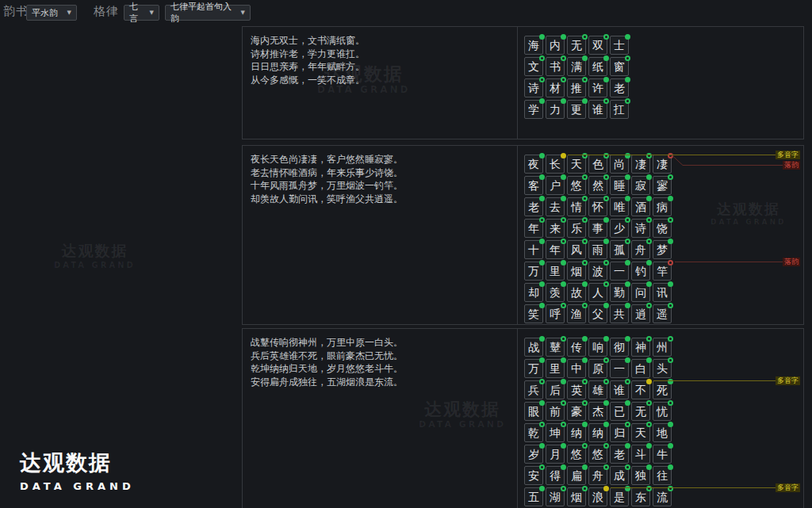 The height and width of the screenshot is (508, 812). I want to click on char-glyph: 白, so click(641, 369).